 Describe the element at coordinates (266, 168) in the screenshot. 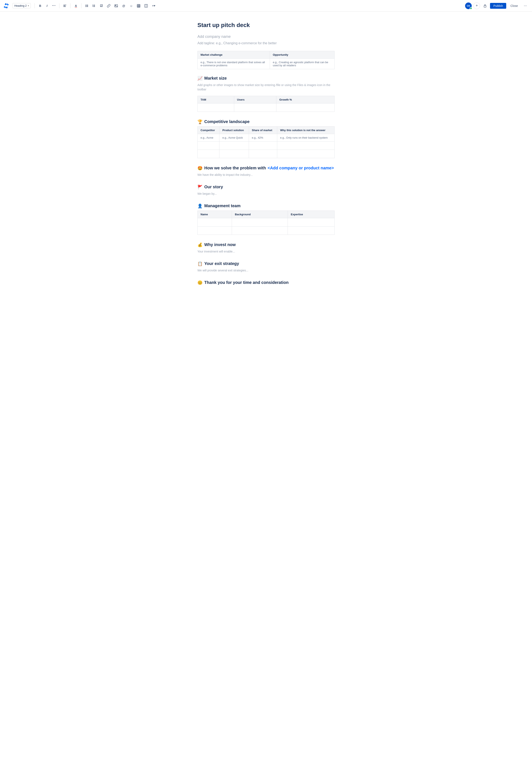

I see `how-we-solve-heading: 🤩 How we solve the problem with <Add com…` at that location.